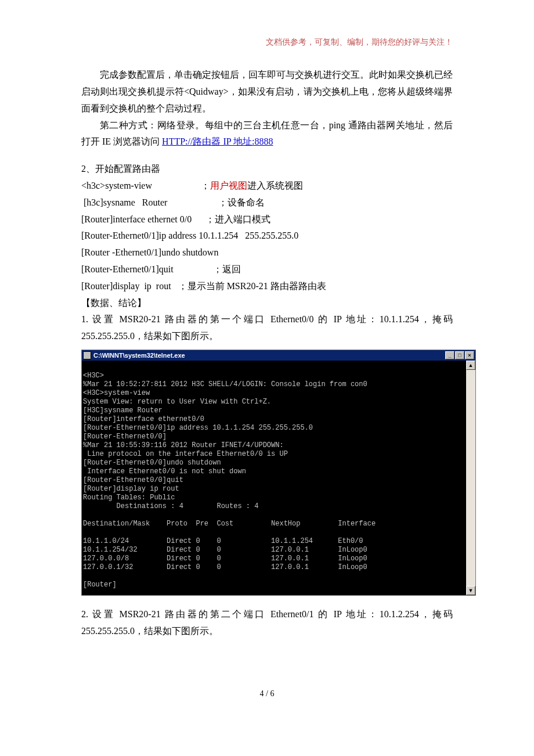 This screenshot has width=534, height=756. I want to click on cmd-line: [Router-Ethernet0/1]quit ；返回, so click(267, 269).